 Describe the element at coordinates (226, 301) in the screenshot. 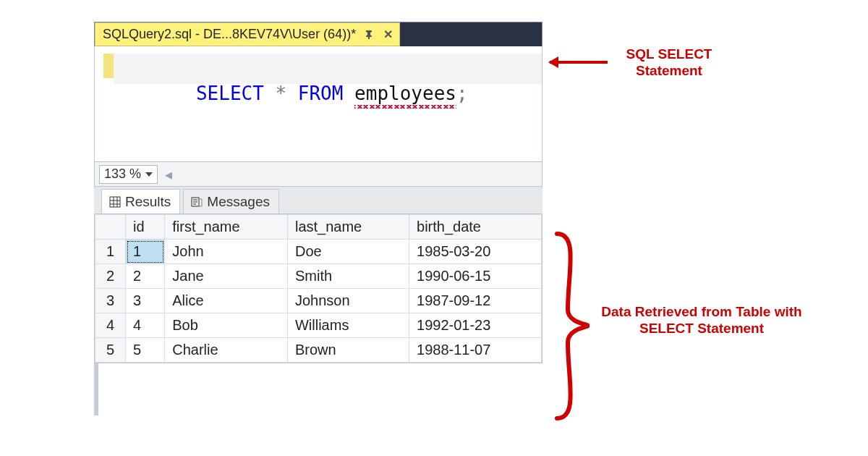

I see `cell-first-name: Alice` at that location.